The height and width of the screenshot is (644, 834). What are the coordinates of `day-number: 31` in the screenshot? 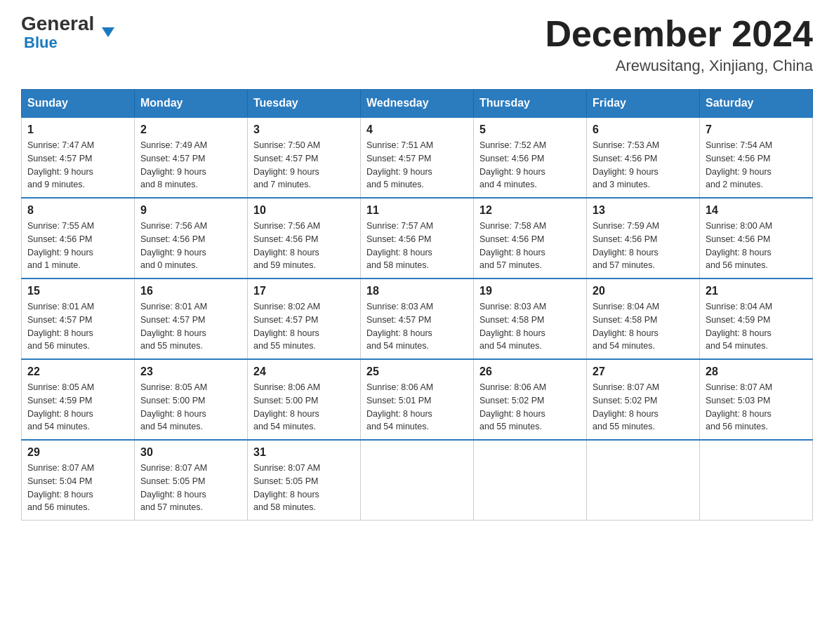 It's located at (304, 452).